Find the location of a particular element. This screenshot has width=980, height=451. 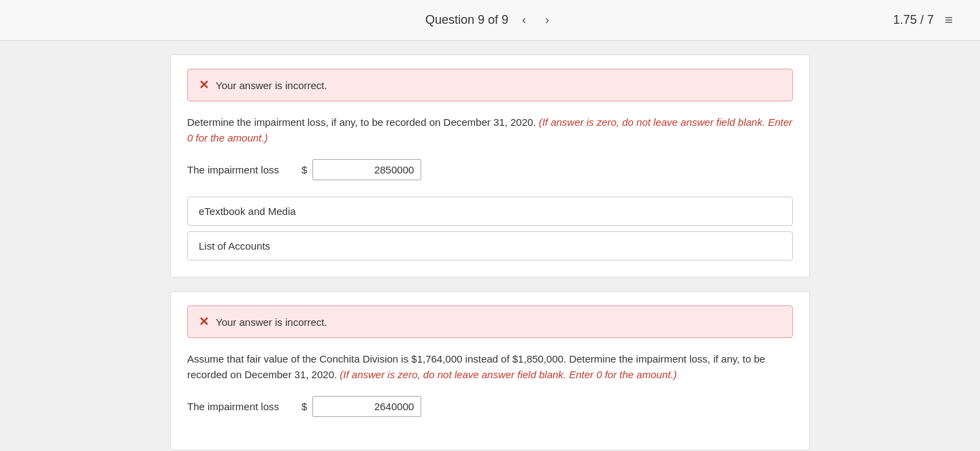

section2-dollar-sign: $ is located at coordinates (304, 407).